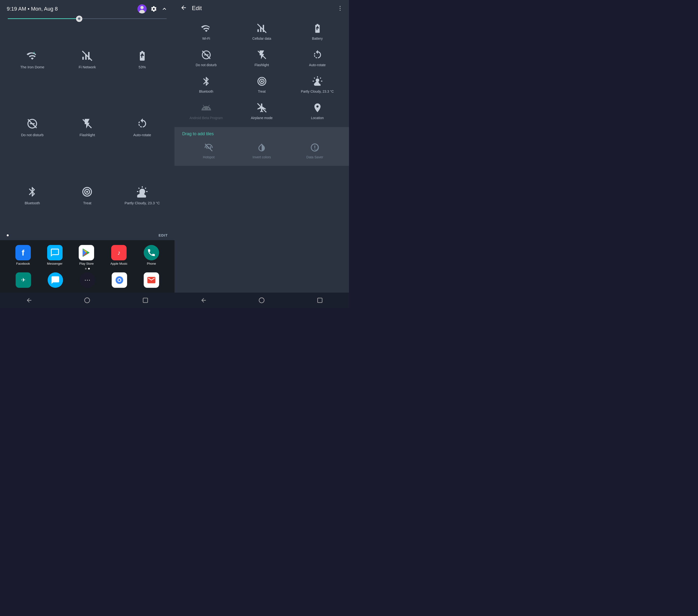  I want to click on facebook-icon: f, so click(23, 253).